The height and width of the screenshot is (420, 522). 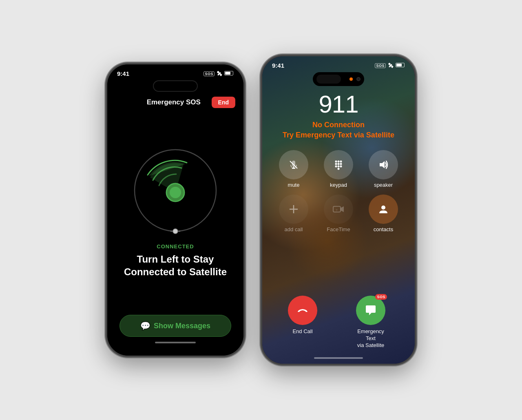 What do you see at coordinates (303, 310) in the screenshot?
I see `end-call-icon` at bounding box center [303, 310].